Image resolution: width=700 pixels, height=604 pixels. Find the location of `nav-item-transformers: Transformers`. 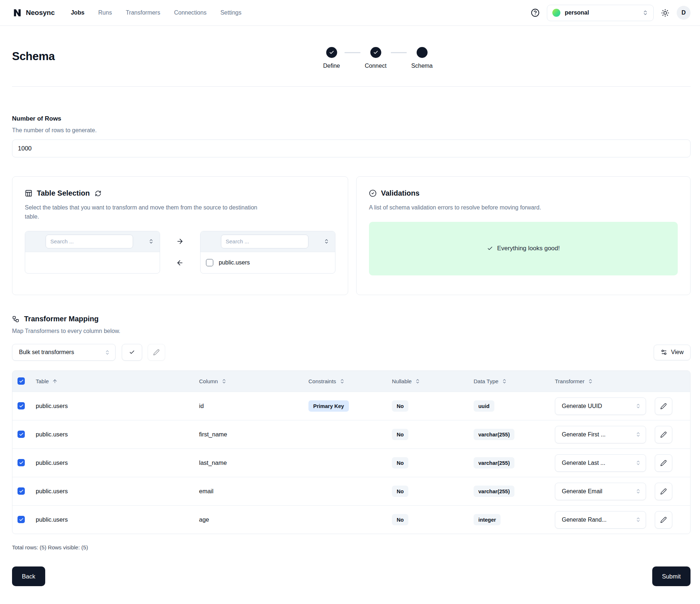

nav-item-transformers: Transformers is located at coordinates (143, 13).